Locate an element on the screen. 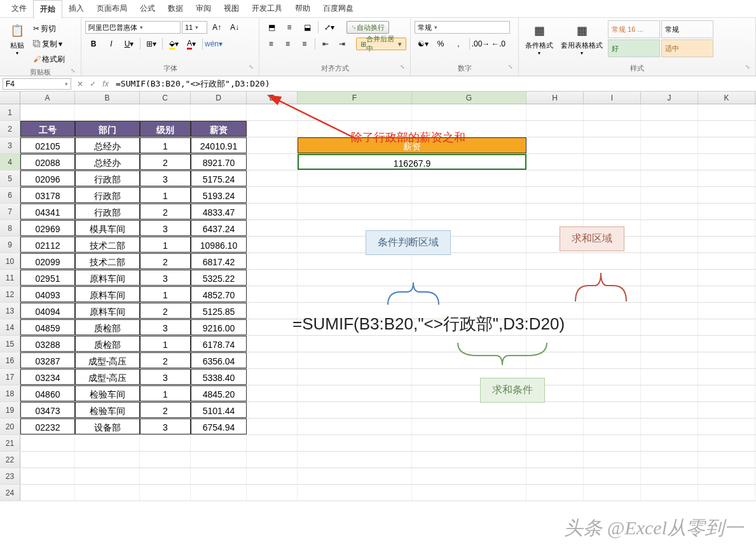 This screenshot has width=756, height=554. cell-D10: 6817.42 is located at coordinates (219, 261).